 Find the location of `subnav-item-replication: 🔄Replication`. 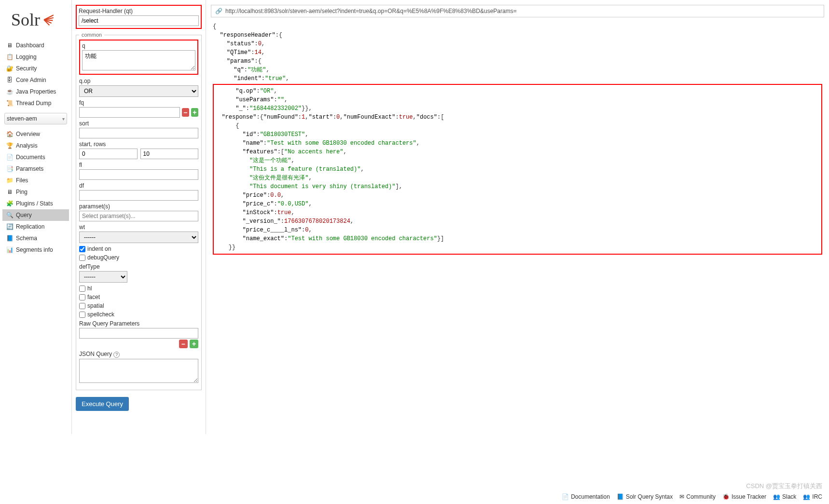

subnav-item-replication: 🔄Replication is located at coordinates (36, 227).